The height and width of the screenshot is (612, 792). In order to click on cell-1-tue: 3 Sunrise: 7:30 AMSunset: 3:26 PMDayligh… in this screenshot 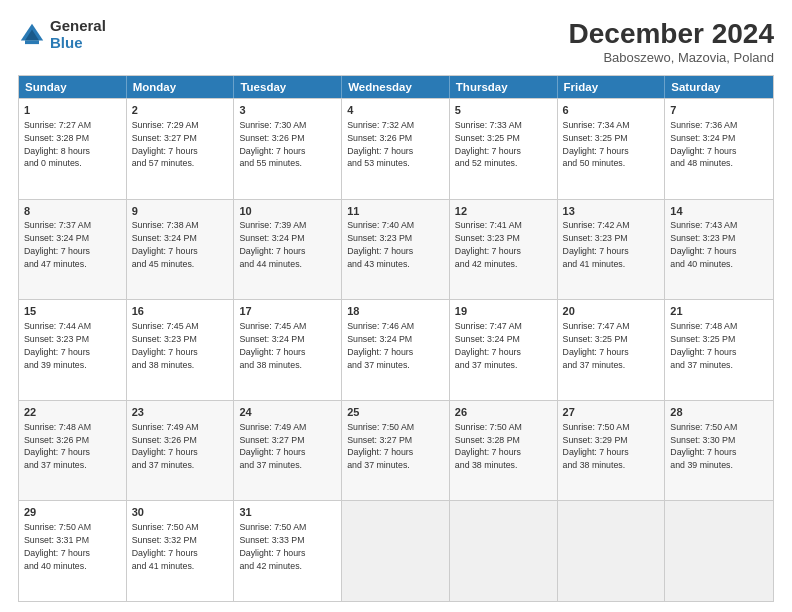, I will do `click(288, 149)`.